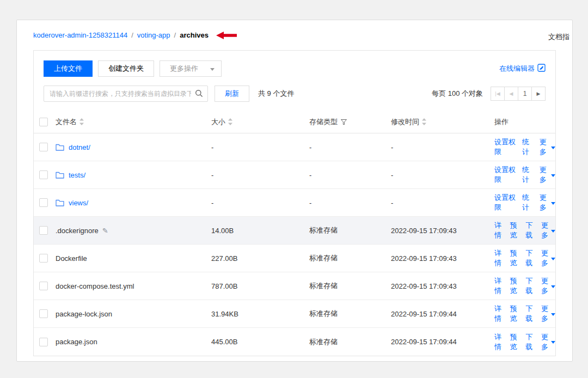  Describe the element at coordinates (511, 94) in the screenshot. I see `pagination-prev-button: ◀` at that location.